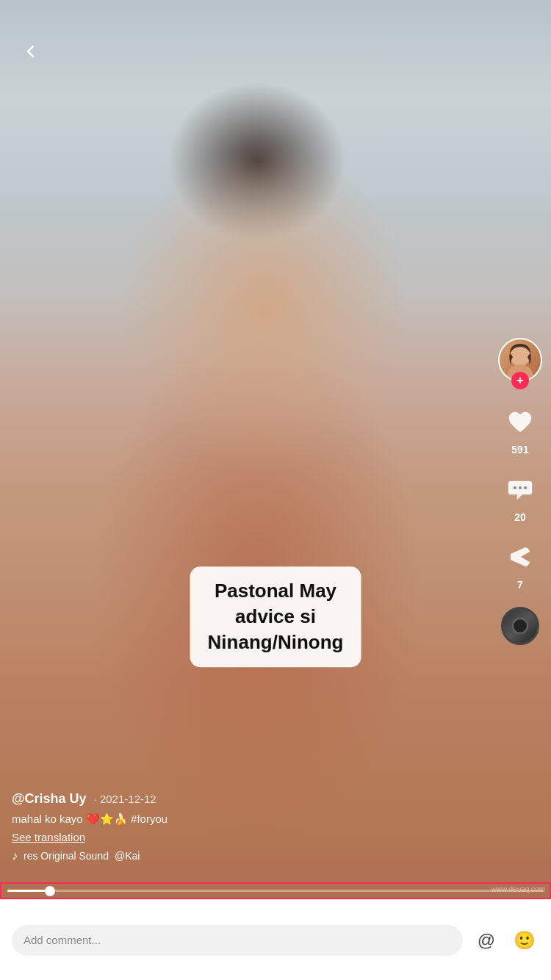  What do you see at coordinates (520, 360) in the screenshot?
I see `avatar-container: +` at bounding box center [520, 360].